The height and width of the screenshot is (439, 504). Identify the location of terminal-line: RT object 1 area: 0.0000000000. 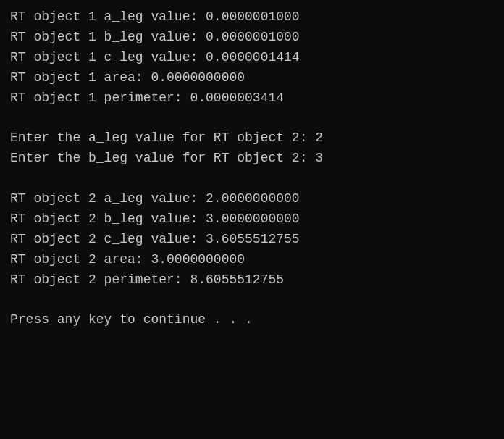
(252, 78).